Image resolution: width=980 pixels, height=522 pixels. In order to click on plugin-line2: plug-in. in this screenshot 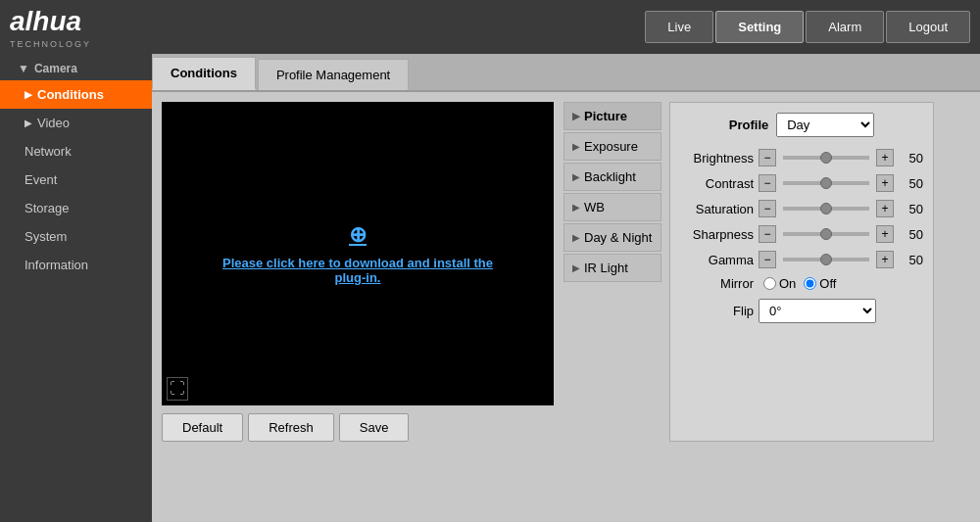, I will do `click(359, 278)`.